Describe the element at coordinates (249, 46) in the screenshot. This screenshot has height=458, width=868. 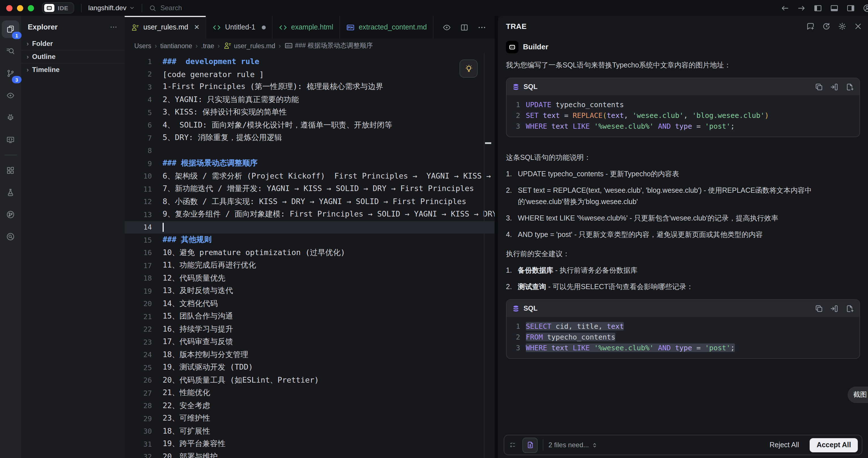
I see `breadcrumb-item: user_rules.md` at that location.